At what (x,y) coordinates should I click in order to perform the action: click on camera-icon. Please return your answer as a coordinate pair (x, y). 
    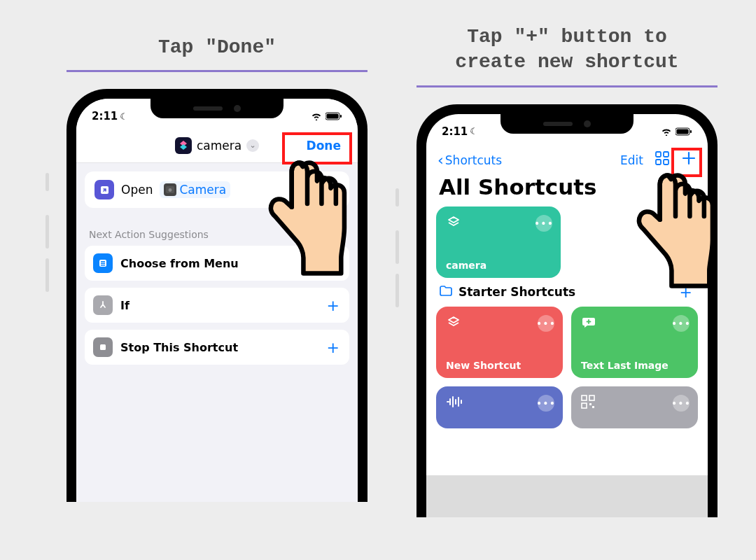
    Looking at the image, I should click on (170, 190).